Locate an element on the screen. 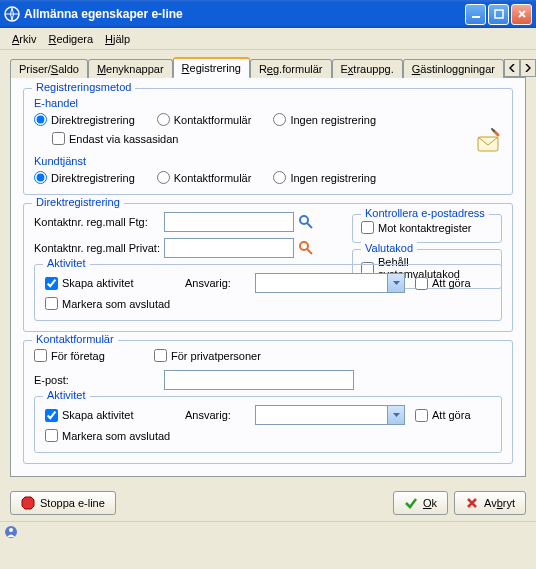 Image resolution: width=536 pixels, height=569 pixels. legend-kundtjanst: Kundtjänst is located at coordinates (60, 161).